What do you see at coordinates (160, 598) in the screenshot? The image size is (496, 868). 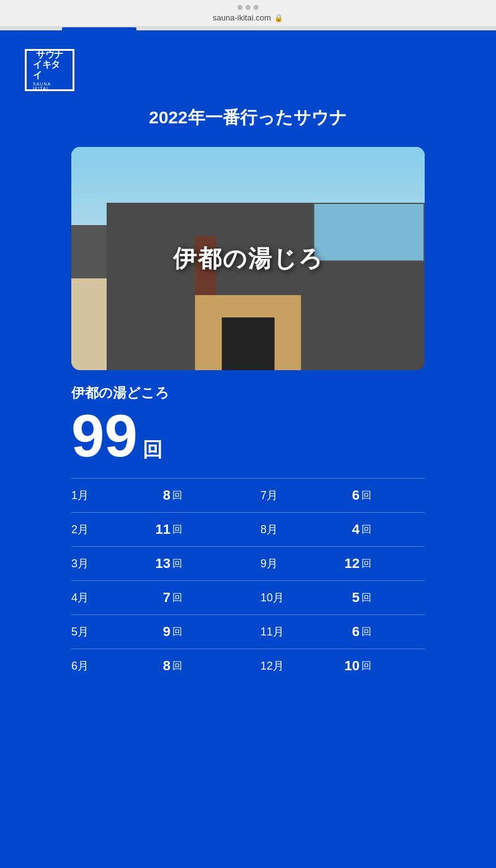 I see `left-half: 4月 7 回` at bounding box center [160, 598].